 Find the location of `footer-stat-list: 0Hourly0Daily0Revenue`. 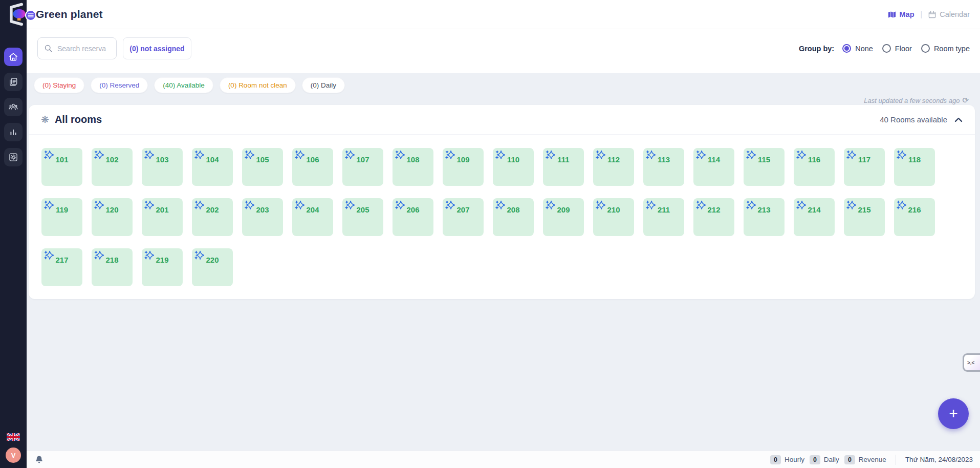

footer-stat-list: 0Hourly0Daily0Revenue is located at coordinates (828, 460).